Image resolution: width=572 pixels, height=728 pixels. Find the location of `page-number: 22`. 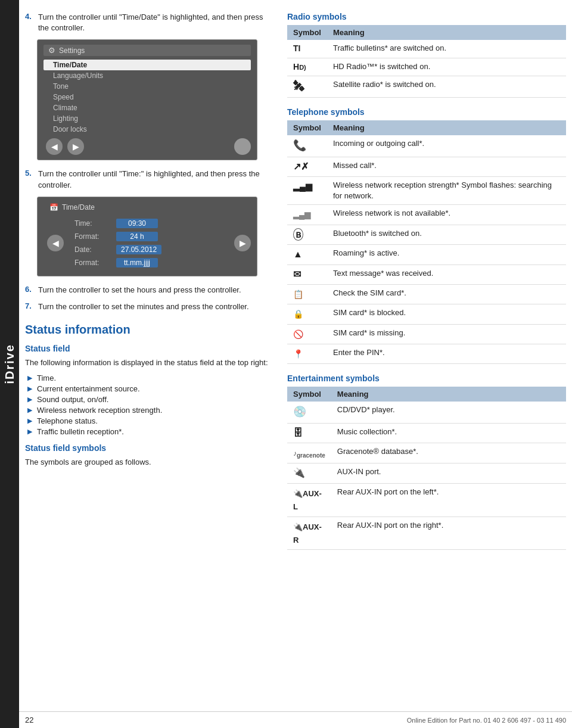

page-number: 22 is located at coordinates (29, 720).